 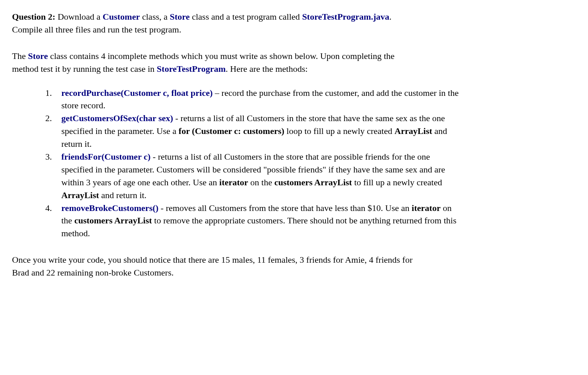 What do you see at coordinates (20, 56) in the screenshot?
I see `text: The` at bounding box center [20, 56].